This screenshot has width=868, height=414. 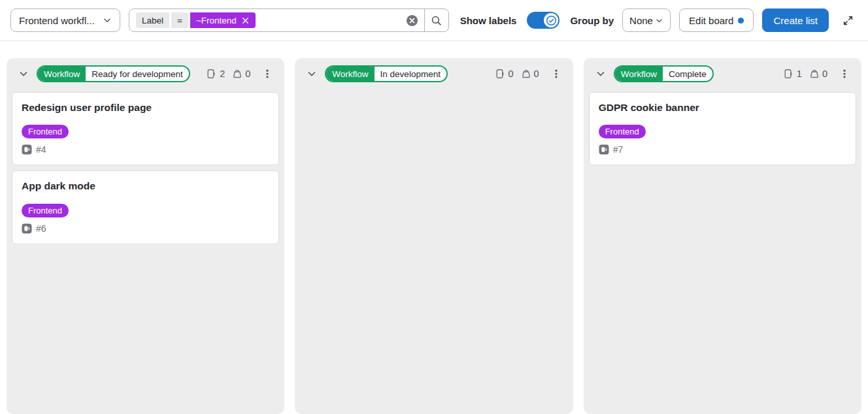 What do you see at coordinates (265, 20) in the screenshot?
I see `filter-token-list: Label = ~Frontend` at bounding box center [265, 20].